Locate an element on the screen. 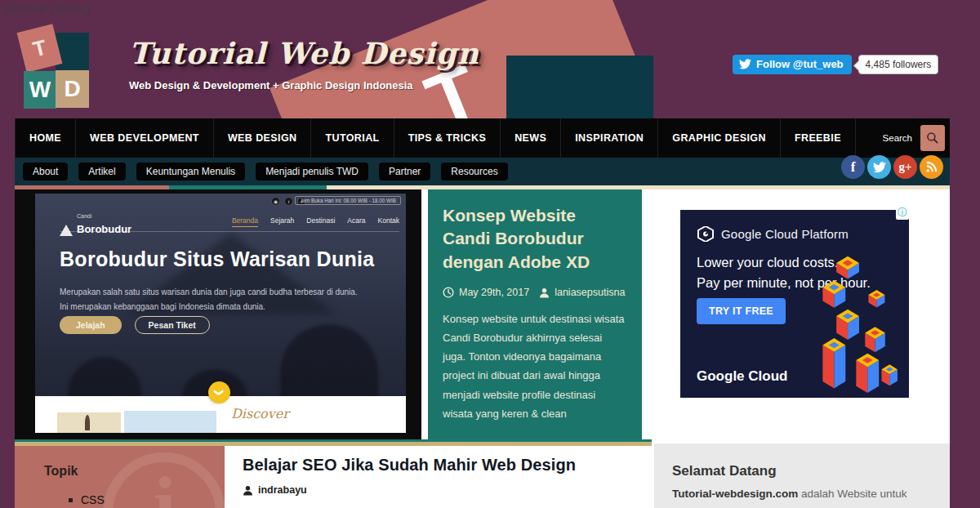 This screenshot has height=508, width=980. site-logo: T W D is located at coordinates (56, 67).